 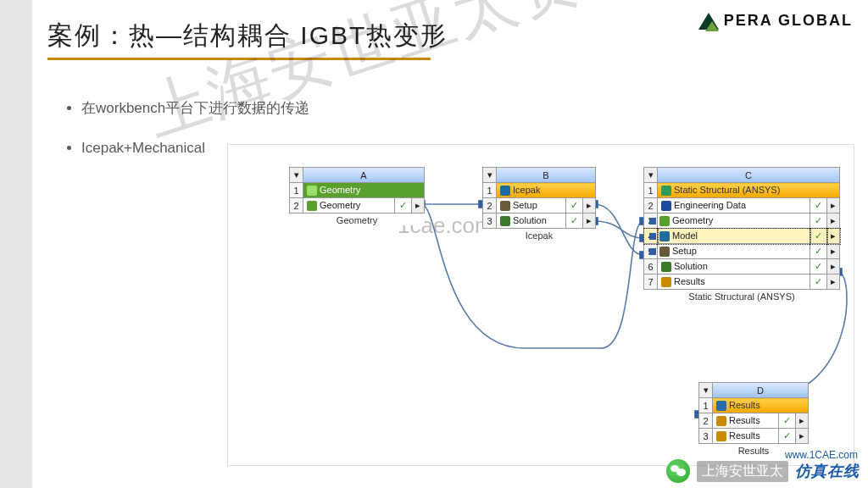 What do you see at coordinates (16, 244) in the screenshot?
I see `slide-side-strip` at bounding box center [16, 244].